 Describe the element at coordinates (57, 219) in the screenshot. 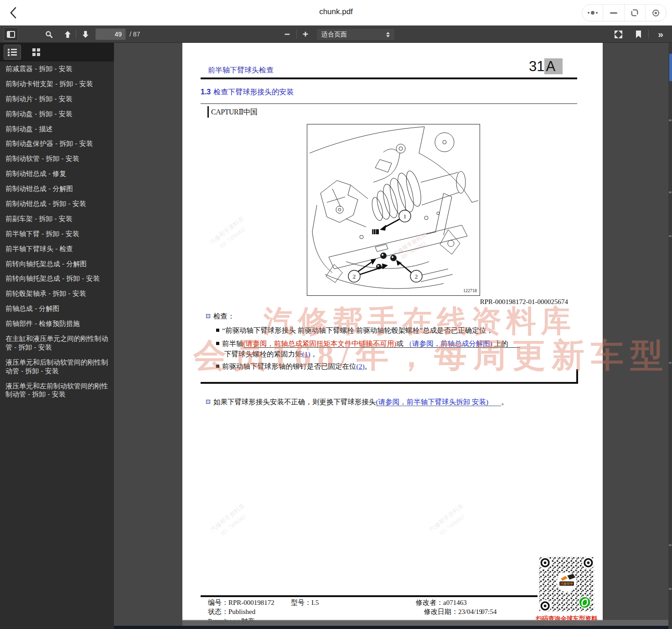

I see `outline-item: 前副车架 - 拆卸 - 安装` at that location.